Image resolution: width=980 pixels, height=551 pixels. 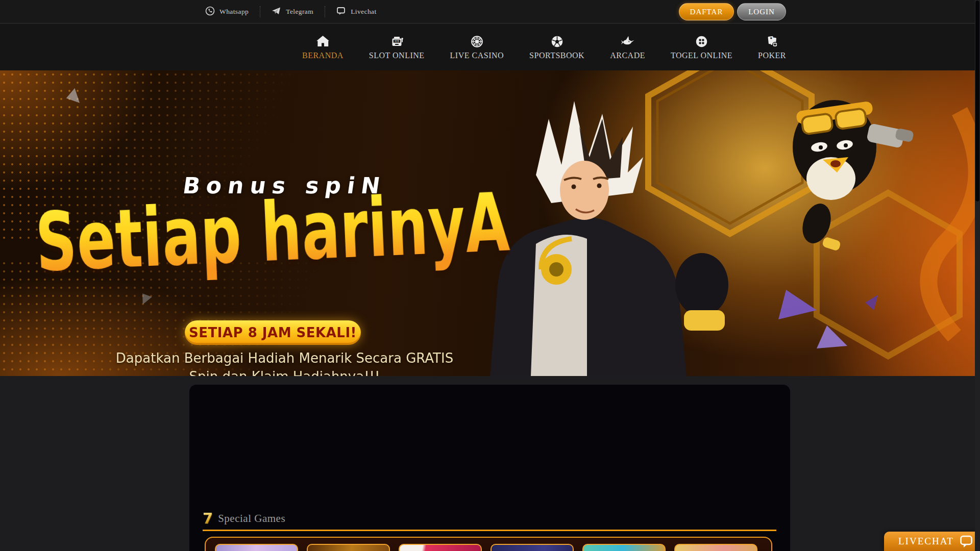 What do you see at coordinates (772, 56) in the screenshot?
I see `nav-label: POKER` at bounding box center [772, 56].